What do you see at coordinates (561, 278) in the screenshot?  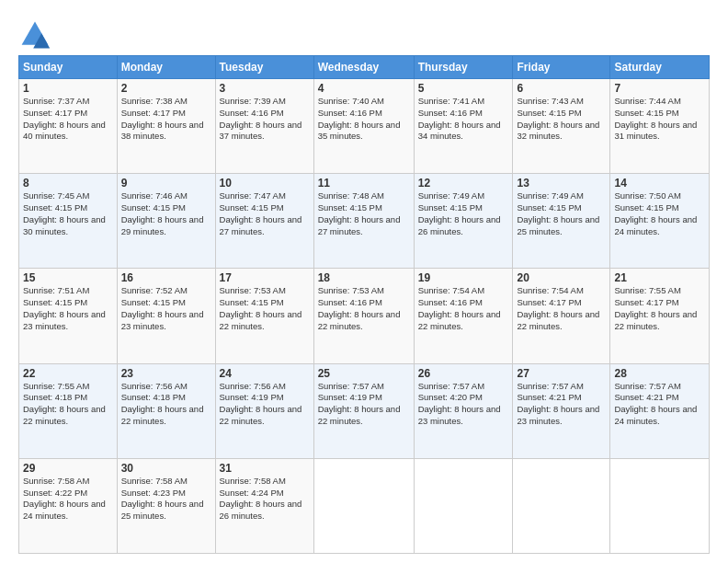 I see `day-number: 20` at bounding box center [561, 278].